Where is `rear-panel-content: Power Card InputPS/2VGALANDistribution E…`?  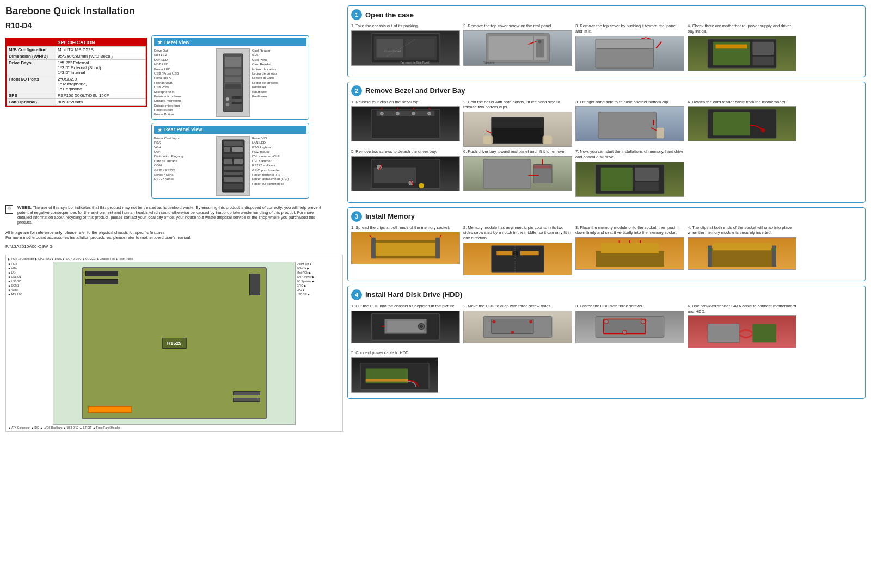
rear-panel-content: Power Card InputPS/2VGALANDistribution E… is located at coordinates (230, 166).